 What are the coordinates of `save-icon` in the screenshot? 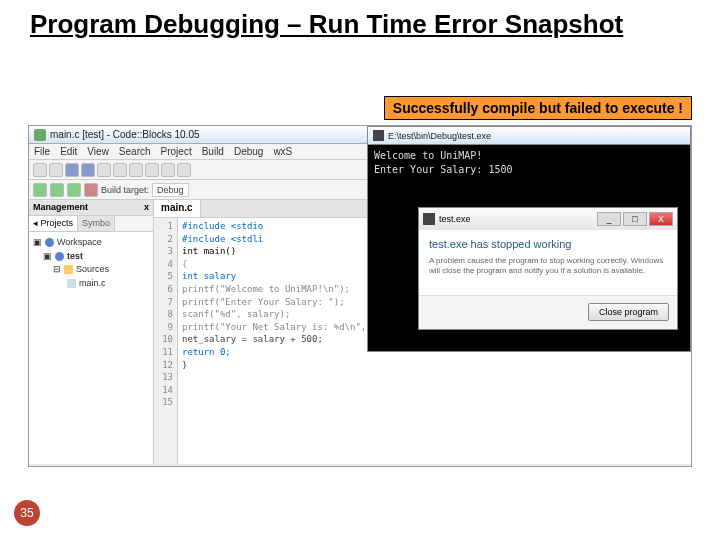 It's located at (72, 170).